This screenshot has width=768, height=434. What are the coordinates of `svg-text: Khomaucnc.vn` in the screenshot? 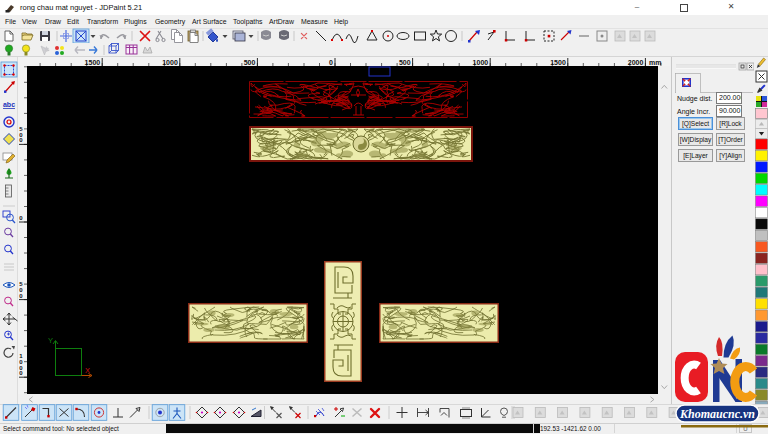 It's located at (717, 414).